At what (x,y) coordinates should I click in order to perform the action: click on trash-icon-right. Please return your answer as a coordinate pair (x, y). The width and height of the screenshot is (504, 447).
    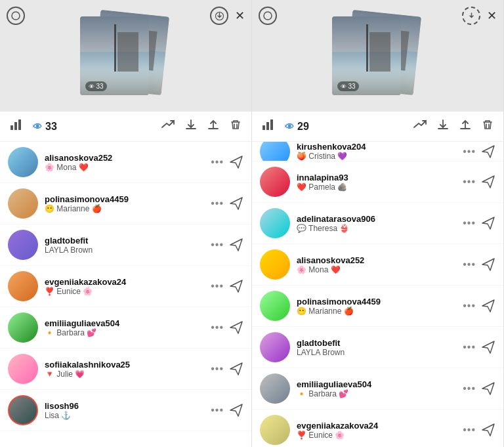
    Looking at the image, I should click on (488, 126).